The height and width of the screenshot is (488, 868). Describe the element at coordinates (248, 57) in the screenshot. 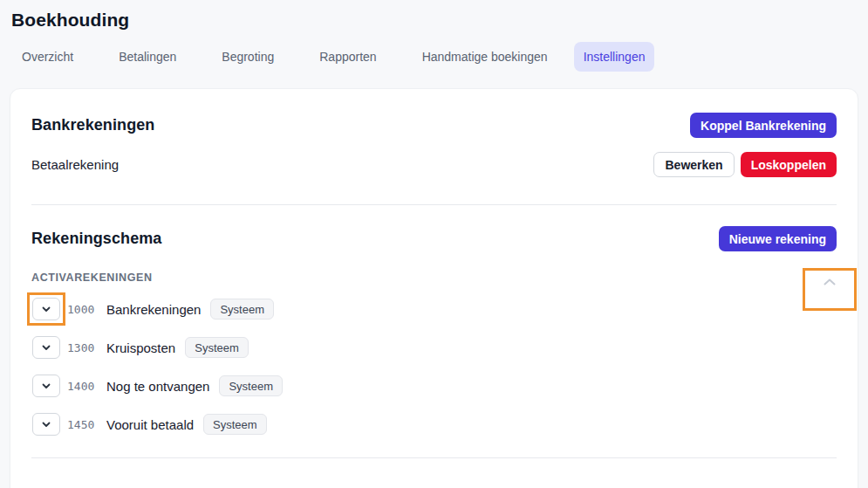

I see `tab-begroting: Begroting` at that location.